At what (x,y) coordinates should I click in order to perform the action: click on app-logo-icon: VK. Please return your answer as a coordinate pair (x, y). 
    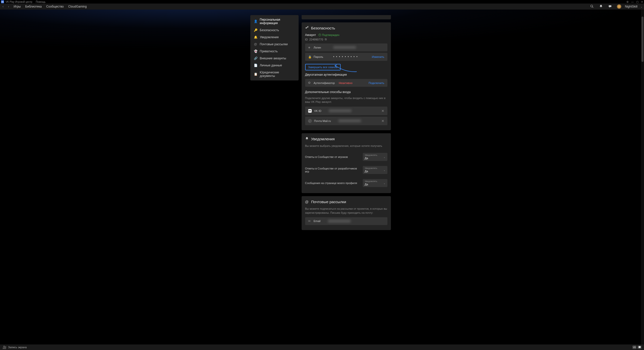
    Looking at the image, I should click on (3, 2).